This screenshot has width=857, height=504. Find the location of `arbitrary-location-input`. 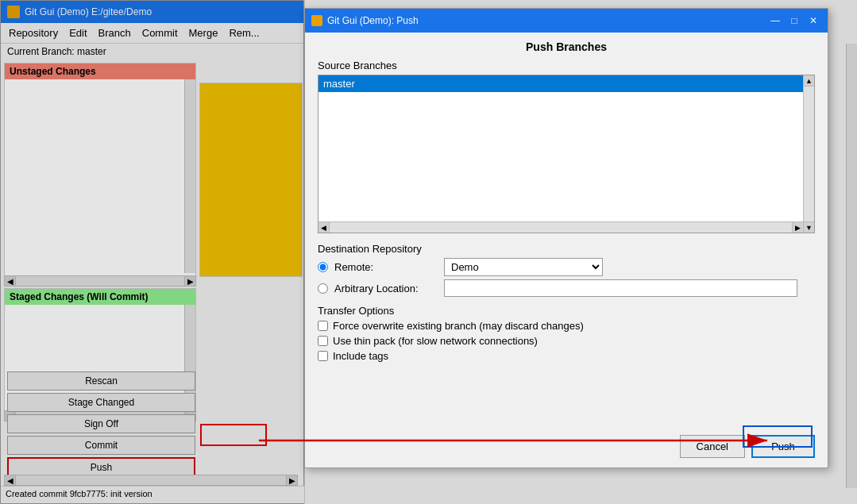

arbitrary-location-input is located at coordinates (621, 288).